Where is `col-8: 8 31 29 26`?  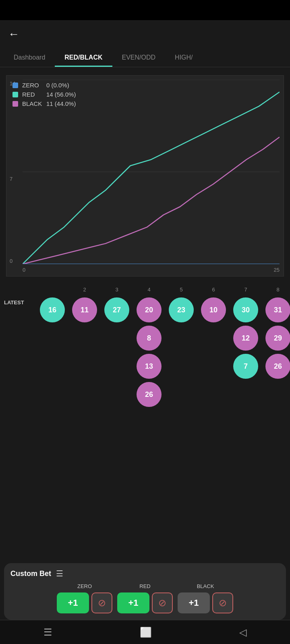 col-8: 8 31 29 26 is located at coordinates (276, 332).